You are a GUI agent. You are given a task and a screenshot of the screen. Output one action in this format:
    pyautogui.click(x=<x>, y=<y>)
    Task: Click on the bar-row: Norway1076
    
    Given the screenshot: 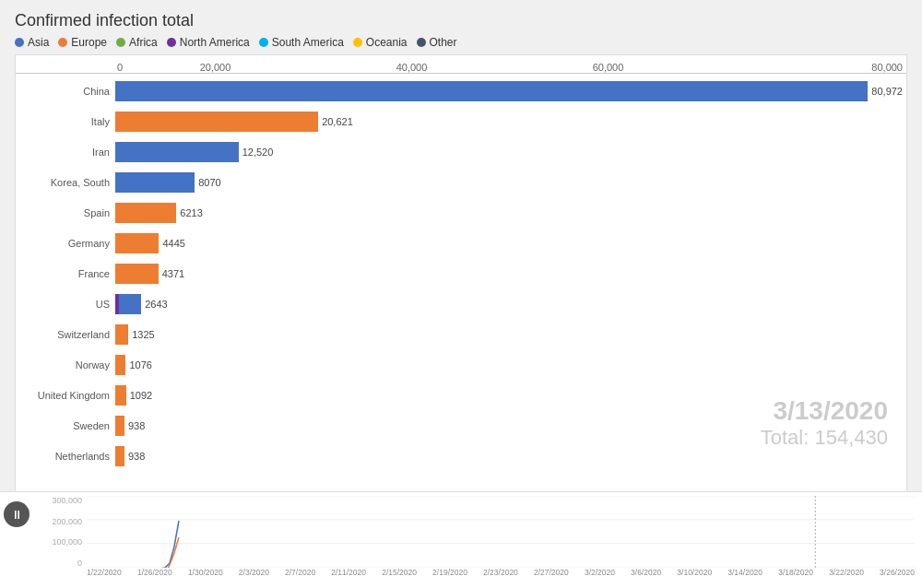 What is the action you would take?
    pyautogui.click(x=459, y=365)
    